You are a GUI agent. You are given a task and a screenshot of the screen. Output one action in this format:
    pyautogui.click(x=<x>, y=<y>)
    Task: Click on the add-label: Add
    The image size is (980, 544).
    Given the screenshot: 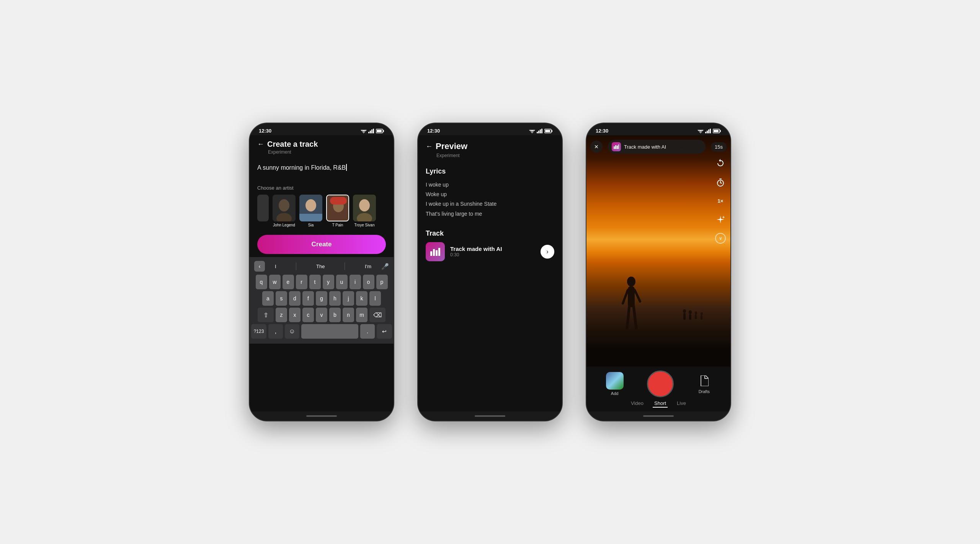 What is the action you would take?
    pyautogui.click(x=615, y=393)
    